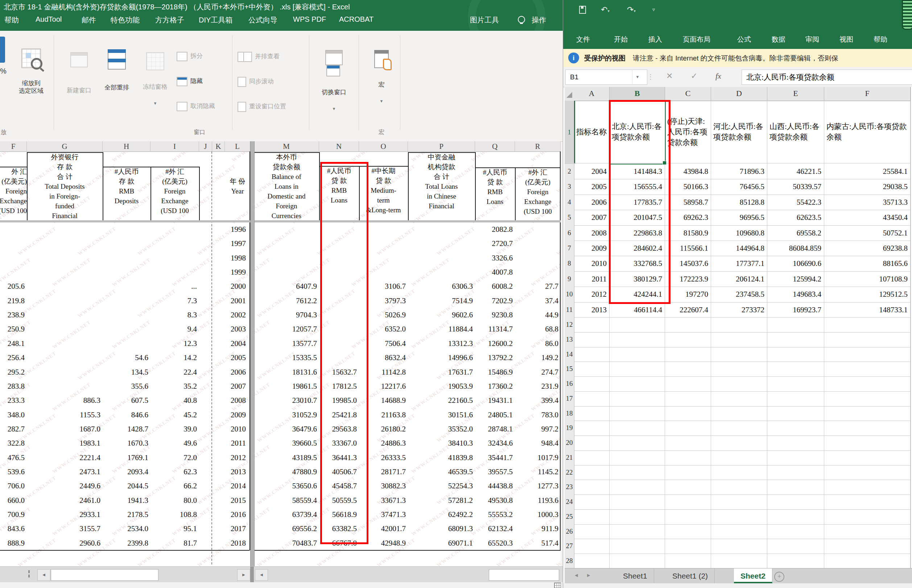 Image resolution: width=912 pixels, height=588 pixels. Describe the element at coordinates (338, 443) in the screenshot. I see `cell-N-2011: 33367.0` at that location.